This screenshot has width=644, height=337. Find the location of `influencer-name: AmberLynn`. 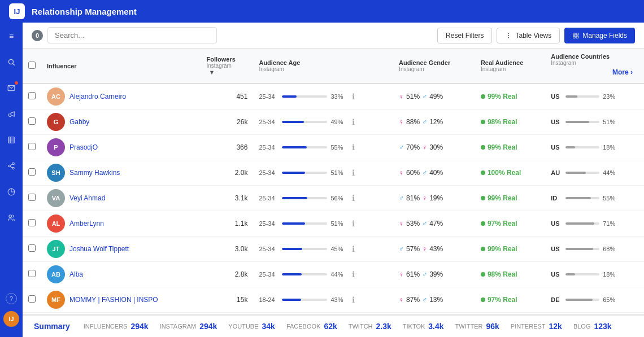

influencer-name: AmberLynn is located at coordinates (87, 224).